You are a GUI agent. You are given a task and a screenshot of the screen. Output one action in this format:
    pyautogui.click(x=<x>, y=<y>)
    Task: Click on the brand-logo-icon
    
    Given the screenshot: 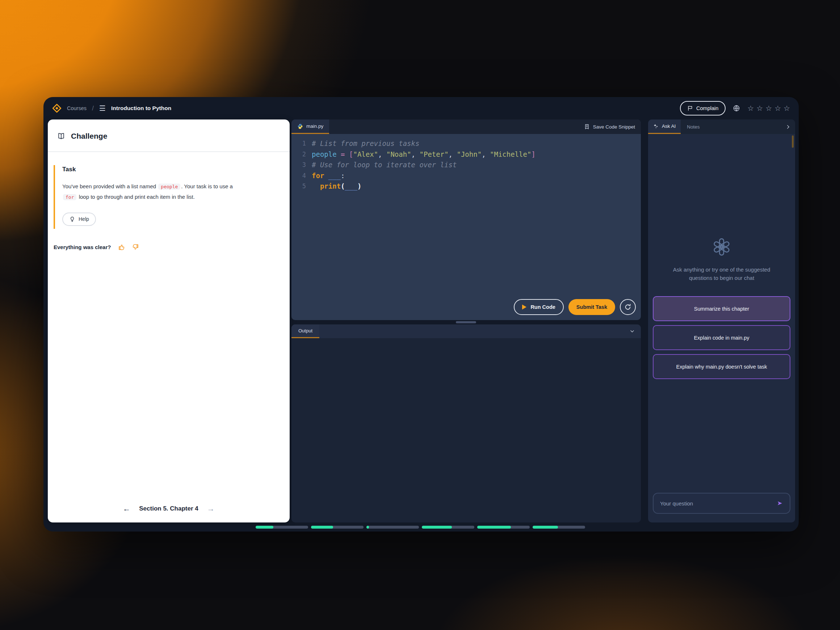 What is the action you would take?
    pyautogui.click(x=57, y=108)
    